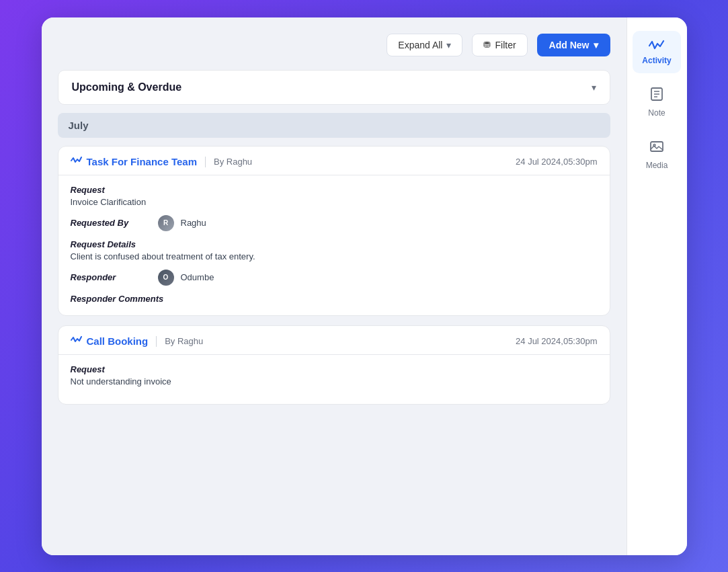  I want to click on sidebar-item-activity: Activity, so click(657, 52).